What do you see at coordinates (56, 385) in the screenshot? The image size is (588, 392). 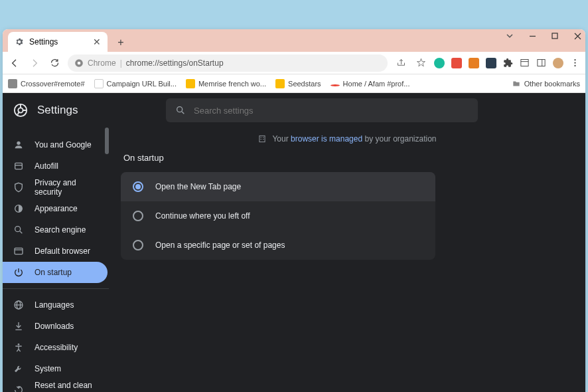 I see `sidebar-item-reset-and-clean-up: Reset and clean up` at bounding box center [56, 385].